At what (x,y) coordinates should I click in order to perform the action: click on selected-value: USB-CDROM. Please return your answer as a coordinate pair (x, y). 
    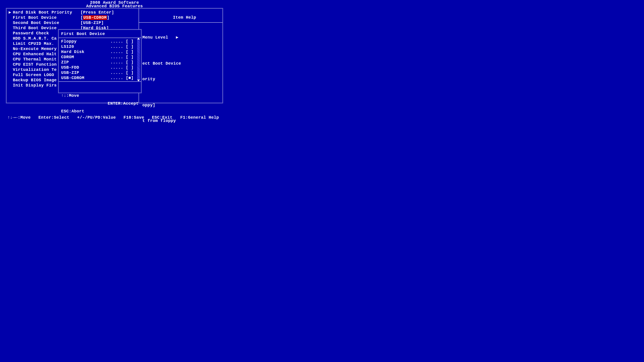
    Looking at the image, I should click on (95, 17).